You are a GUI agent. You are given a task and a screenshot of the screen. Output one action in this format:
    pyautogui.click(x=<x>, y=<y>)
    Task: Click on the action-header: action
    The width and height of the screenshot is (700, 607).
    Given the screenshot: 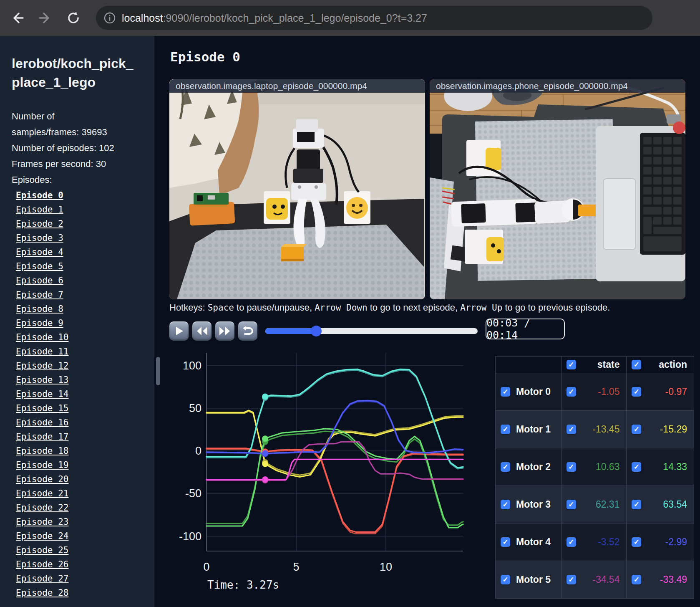 What is the action you would take?
    pyautogui.click(x=673, y=365)
    